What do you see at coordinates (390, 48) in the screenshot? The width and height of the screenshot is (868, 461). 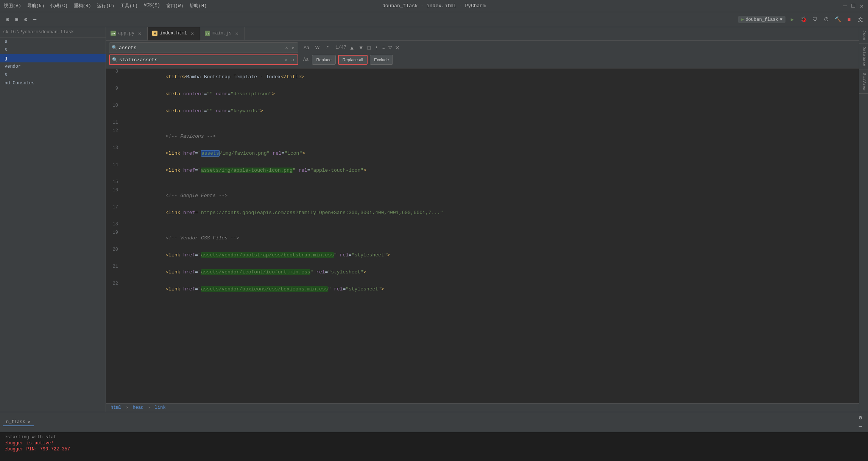 I see `filter-button: ▽` at bounding box center [390, 48].